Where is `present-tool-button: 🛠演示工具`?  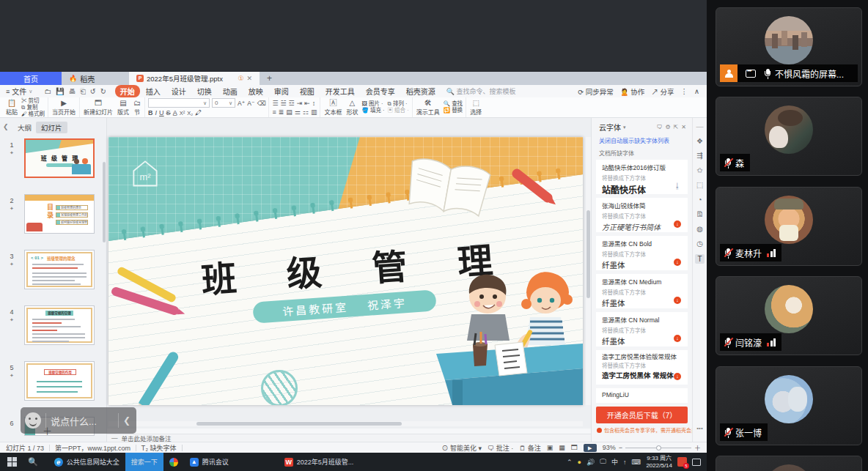 present-tool-button: 🛠演示工具 is located at coordinates (428, 108).